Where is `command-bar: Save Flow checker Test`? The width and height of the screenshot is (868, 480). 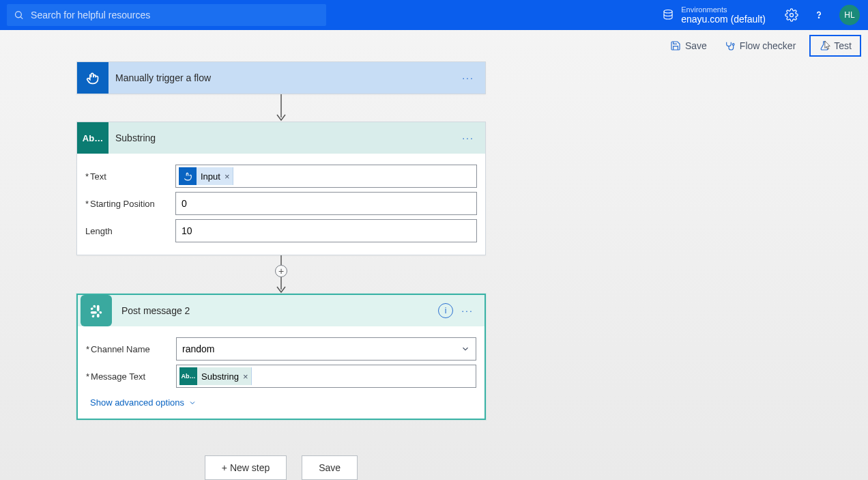 command-bar: Save Flow checker Test is located at coordinates (434, 46).